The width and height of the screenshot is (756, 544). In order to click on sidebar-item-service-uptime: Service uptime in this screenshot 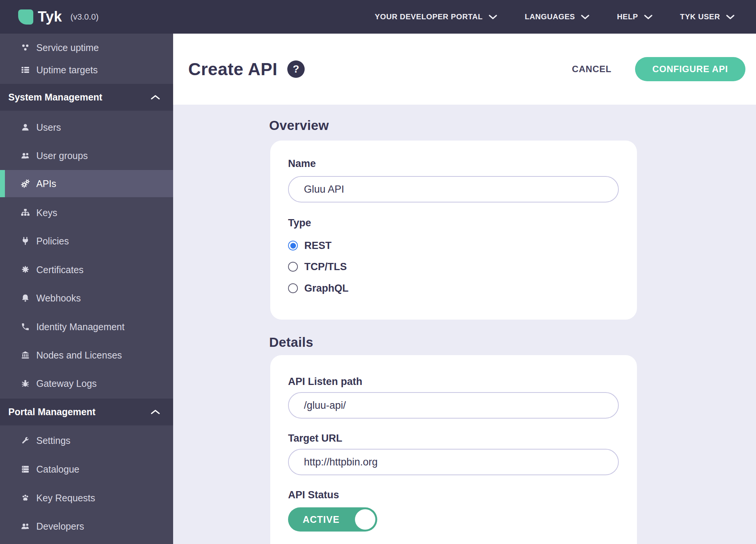, I will do `click(87, 48)`.